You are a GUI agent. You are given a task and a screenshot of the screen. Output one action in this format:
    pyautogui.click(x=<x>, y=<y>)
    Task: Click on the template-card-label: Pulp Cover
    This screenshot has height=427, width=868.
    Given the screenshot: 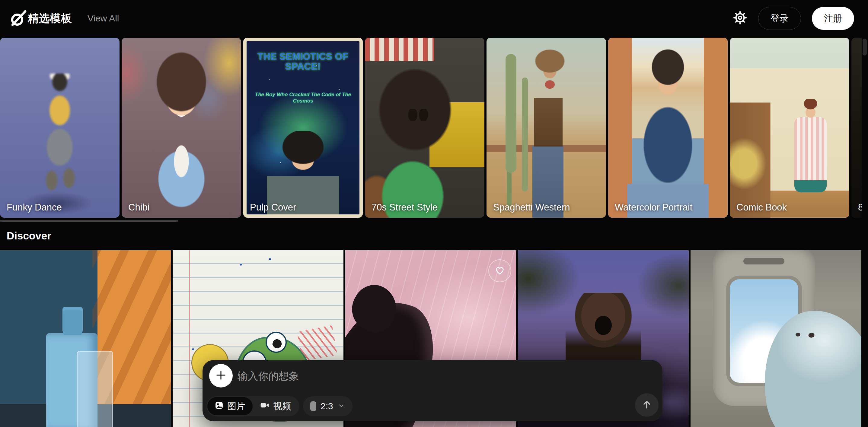 What is the action you would take?
    pyautogui.click(x=273, y=207)
    